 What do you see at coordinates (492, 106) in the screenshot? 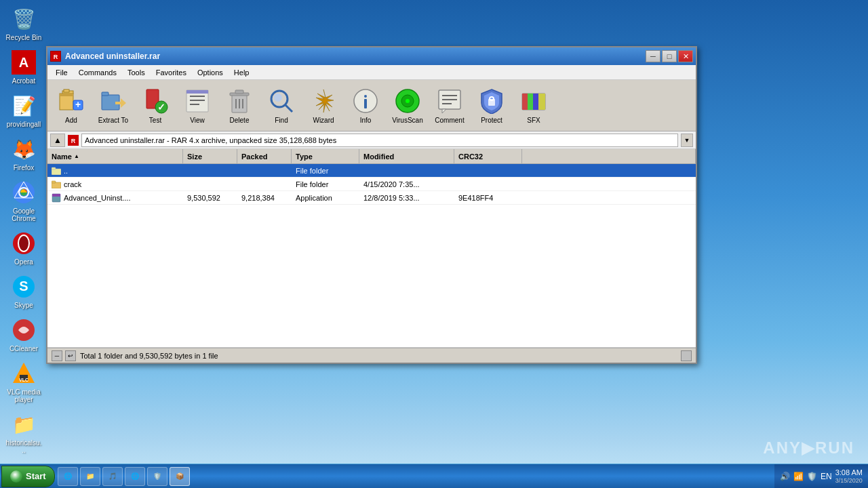
I see `protect-button: Protect` at bounding box center [492, 106].